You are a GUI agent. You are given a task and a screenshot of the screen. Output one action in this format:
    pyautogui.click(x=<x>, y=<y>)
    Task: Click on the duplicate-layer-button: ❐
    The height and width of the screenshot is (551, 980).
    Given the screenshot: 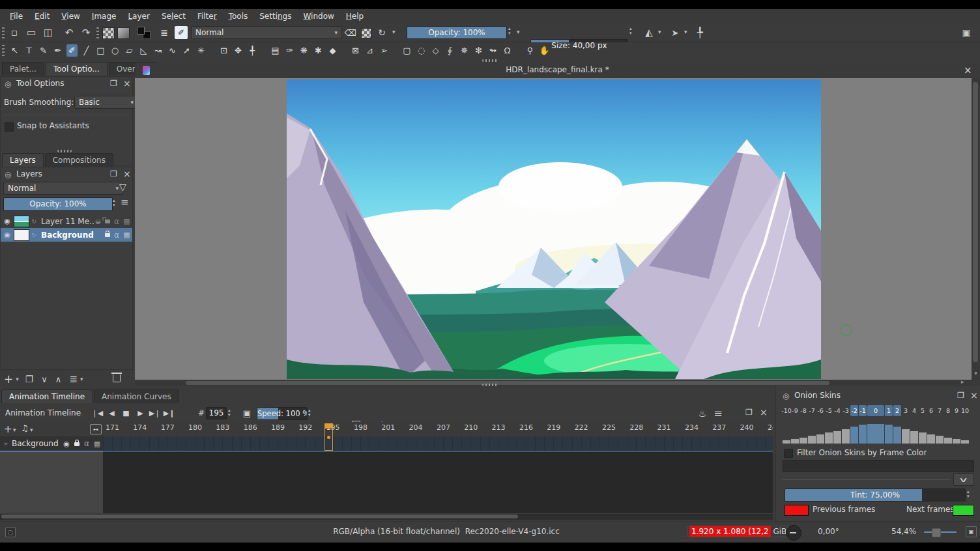 What is the action you would take?
    pyautogui.click(x=30, y=379)
    